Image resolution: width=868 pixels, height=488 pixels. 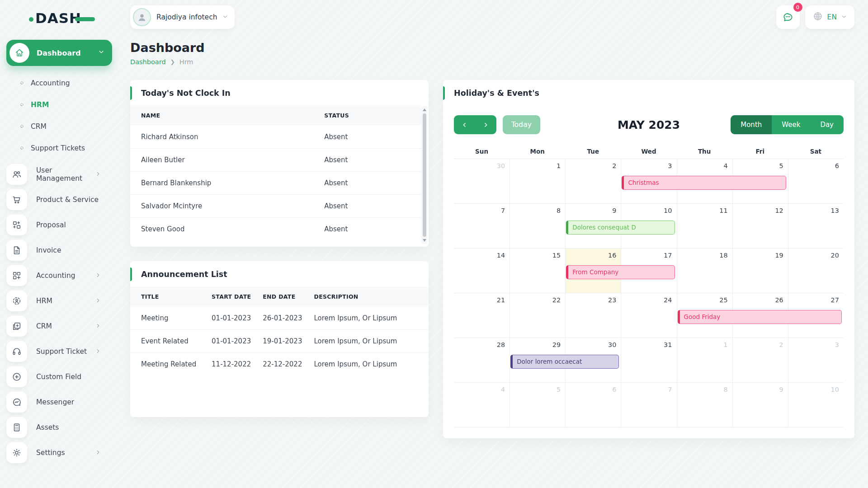 I want to click on scrollbar-thumb, so click(x=425, y=175).